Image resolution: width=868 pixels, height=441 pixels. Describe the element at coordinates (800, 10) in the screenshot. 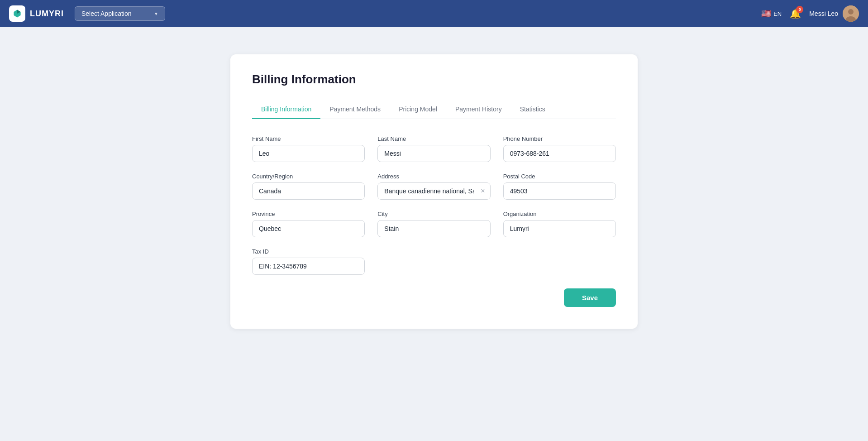

I see `notification-badge: 0` at that location.